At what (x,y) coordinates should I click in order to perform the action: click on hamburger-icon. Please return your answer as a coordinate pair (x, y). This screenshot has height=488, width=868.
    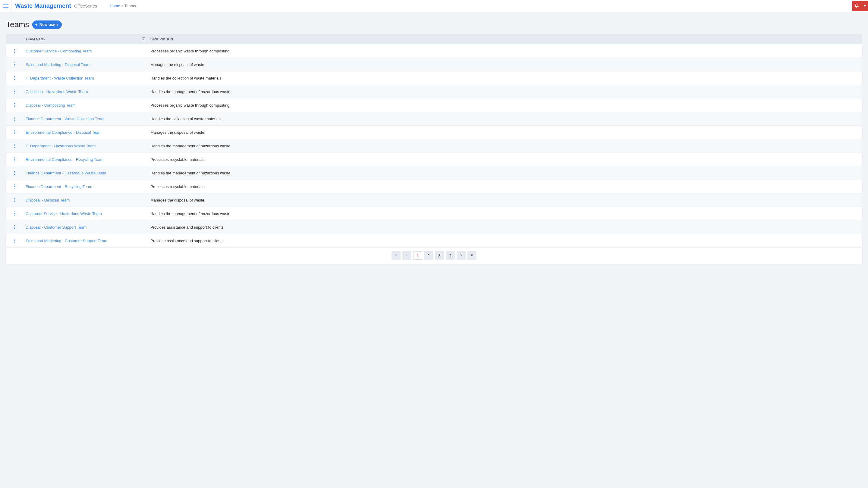
    Looking at the image, I should click on (6, 6).